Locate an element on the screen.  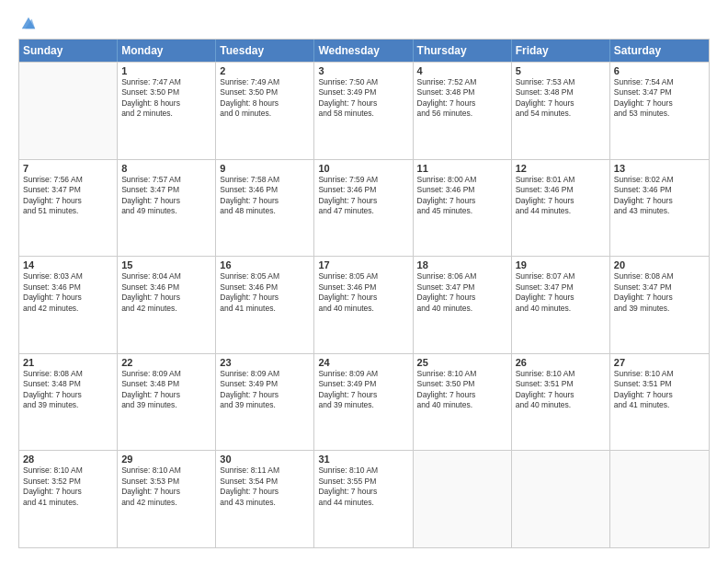
calendar-cell: 11Sunrise: 8:00 AM Sunset: 3:46 PM Dayli… is located at coordinates (463, 208).